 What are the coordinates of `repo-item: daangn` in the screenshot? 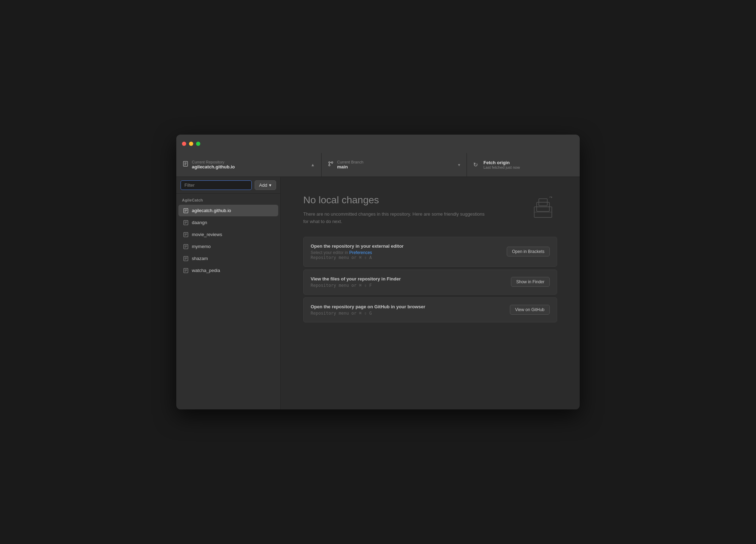 It's located at (228, 223).